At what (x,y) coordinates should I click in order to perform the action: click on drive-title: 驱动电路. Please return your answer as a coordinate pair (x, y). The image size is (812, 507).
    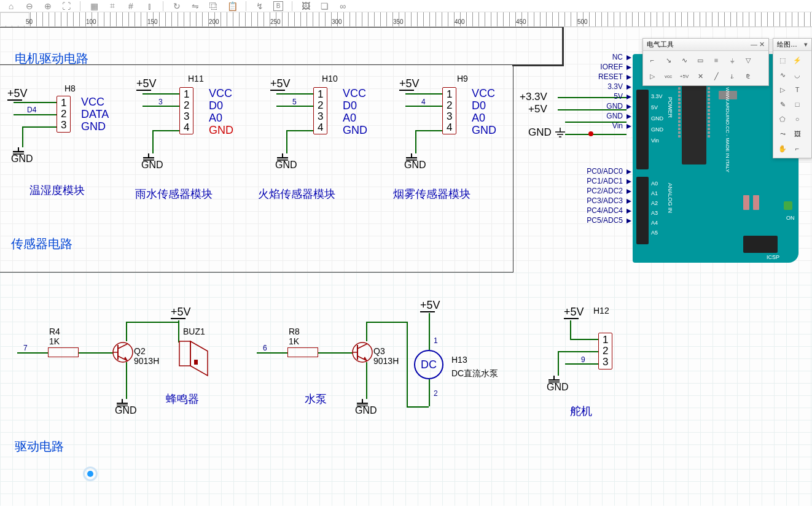
    Looking at the image, I should click on (39, 447).